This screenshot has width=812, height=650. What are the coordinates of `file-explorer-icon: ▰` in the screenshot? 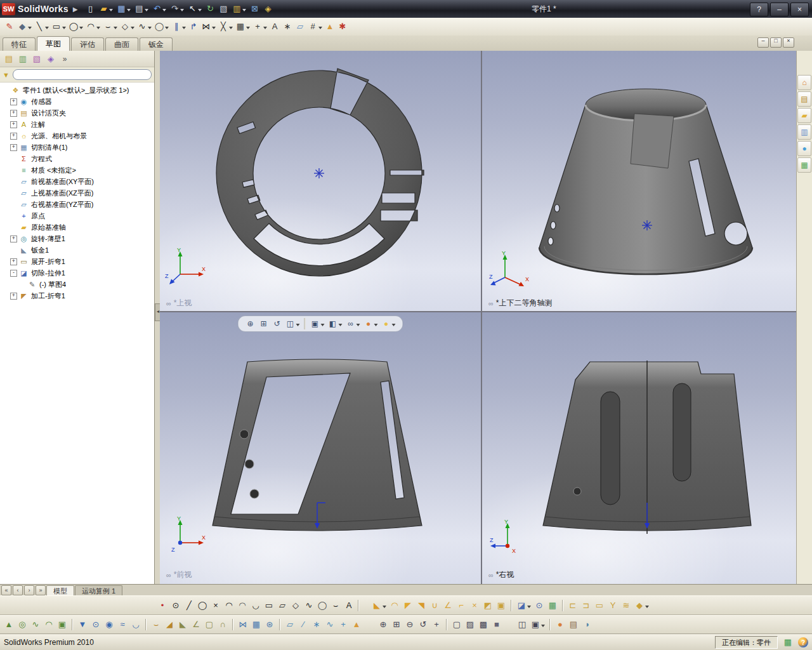 It's located at (804, 116).